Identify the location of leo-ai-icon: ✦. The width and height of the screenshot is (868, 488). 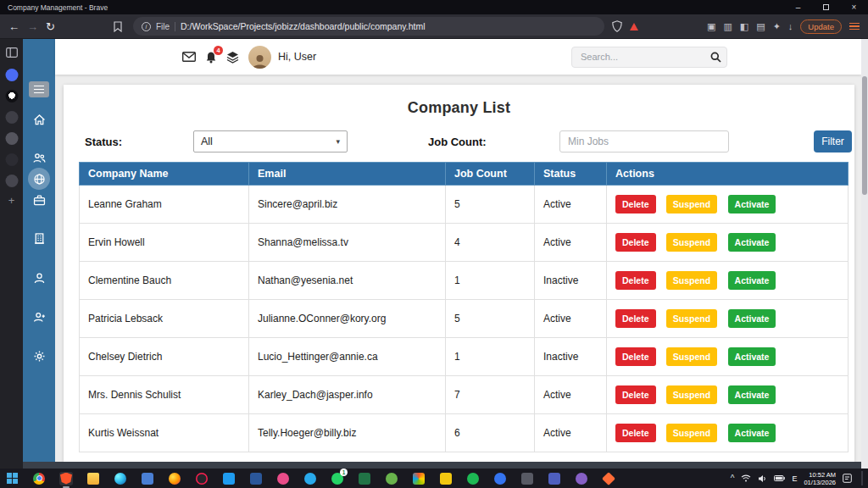
(776, 27).